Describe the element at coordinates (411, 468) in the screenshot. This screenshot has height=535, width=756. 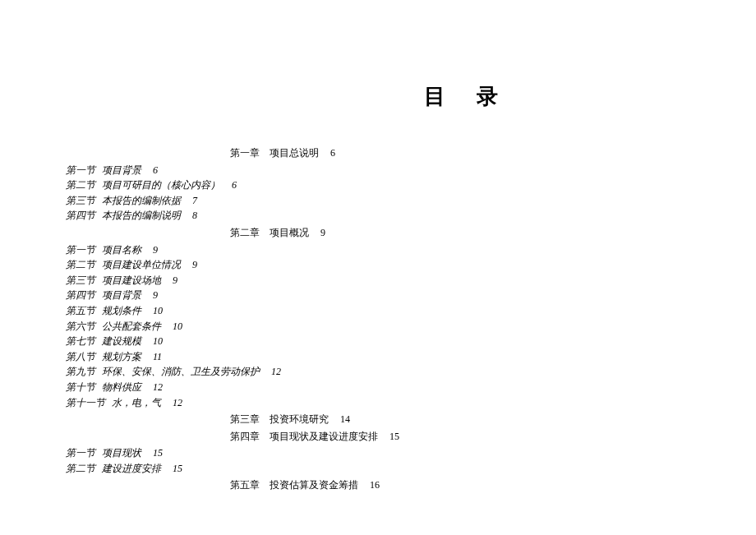
I see `toc-section: 第二节建设进度安排15` at that location.